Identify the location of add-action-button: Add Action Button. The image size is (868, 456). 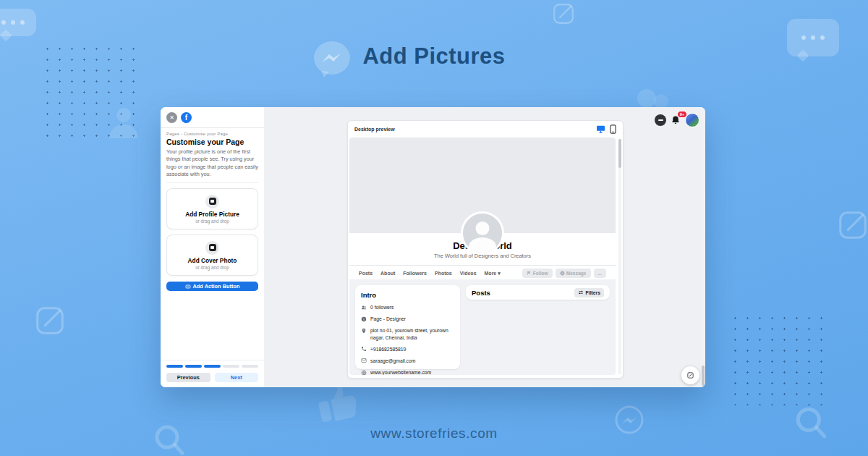
(213, 287).